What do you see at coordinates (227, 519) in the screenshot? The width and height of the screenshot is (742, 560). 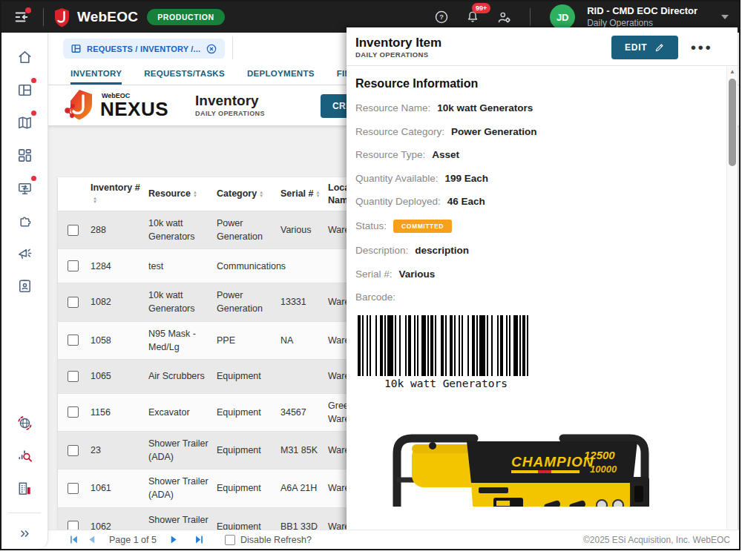 I see `table-row: 1062Shower Trailer (ADA)EquipmentBB1 33D…` at bounding box center [227, 519].